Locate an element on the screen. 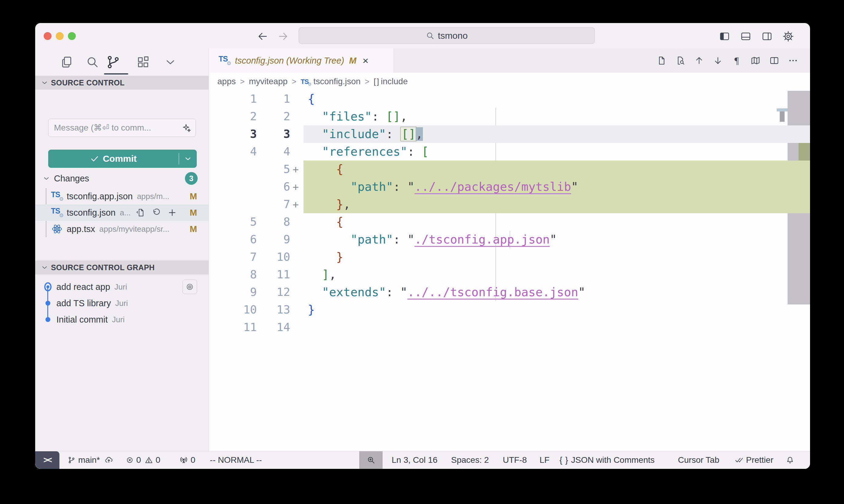 This screenshot has width=844, height=504. code-text: ], is located at coordinates (557, 275).